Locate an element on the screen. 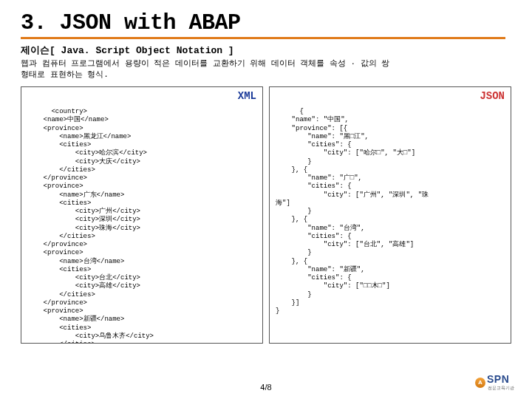 The width and height of the screenshot is (532, 399). logo-icon: A is located at coordinates (480, 383).